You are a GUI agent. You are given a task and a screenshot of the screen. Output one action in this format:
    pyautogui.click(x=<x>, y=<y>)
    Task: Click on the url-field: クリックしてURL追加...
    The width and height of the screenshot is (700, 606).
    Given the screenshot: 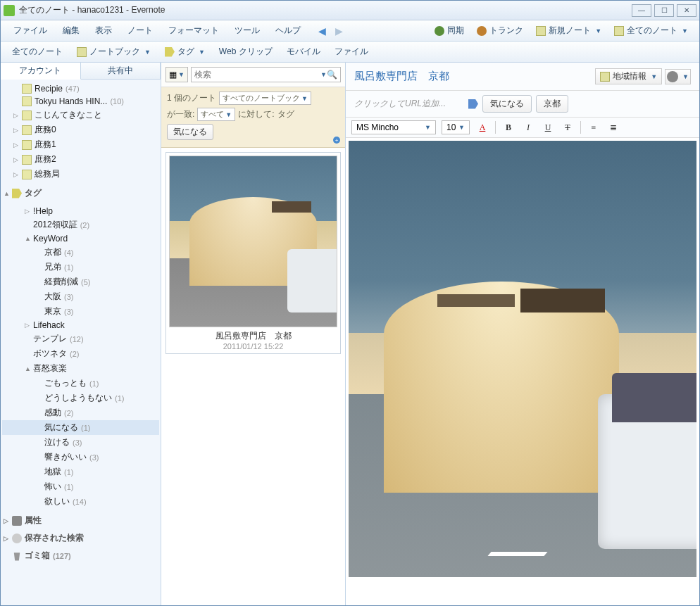 What is the action you would take?
    pyautogui.click(x=400, y=104)
    